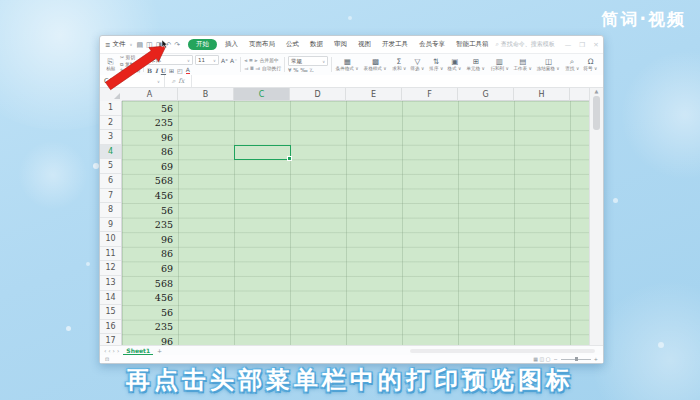  What do you see at coordinates (206, 94) in the screenshot?
I see `column-header: B` at bounding box center [206, 94].